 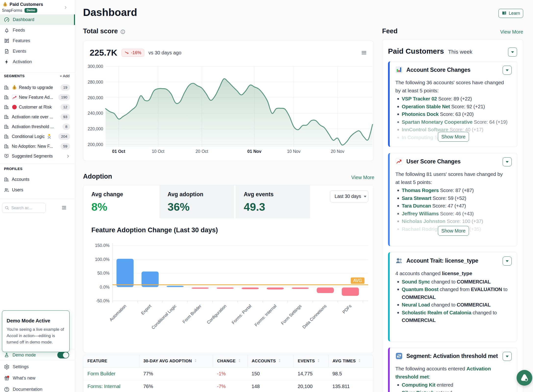 What do you see at coordinates (416, 305) in the screenshot?
I see `entity-name: Neural Load` at bounding box center [416, 305].